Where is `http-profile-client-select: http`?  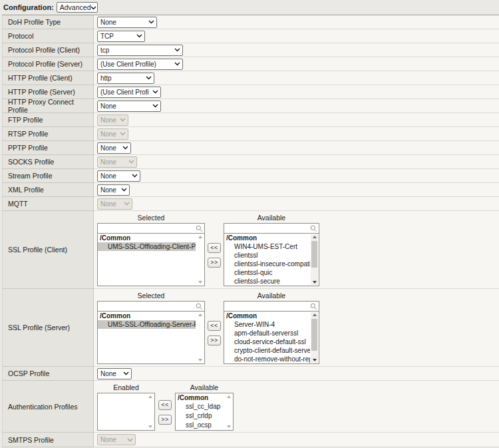 http-profile-client-select: http is located at coordinates (126, 79).